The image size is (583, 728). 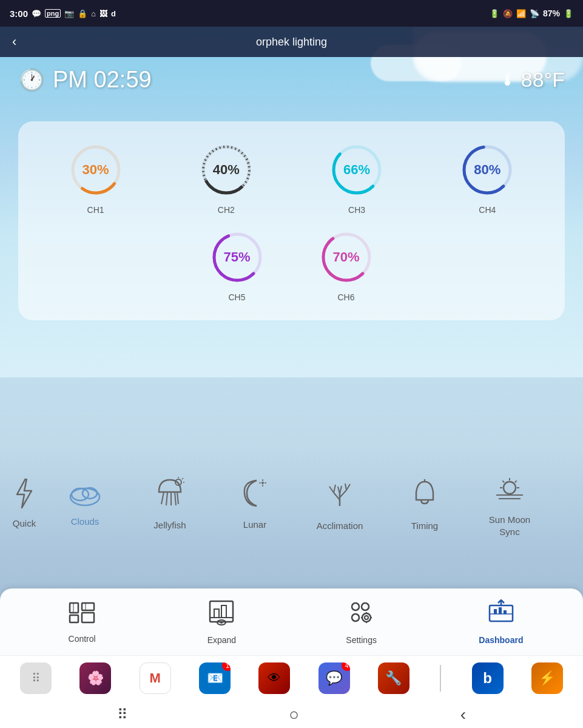 What do you see at coordinates (531, 13) in the screenshot?
I see `status-right: 🔋 🔕 📶 📡 87% 🔋` at bounding box center [531, 13].